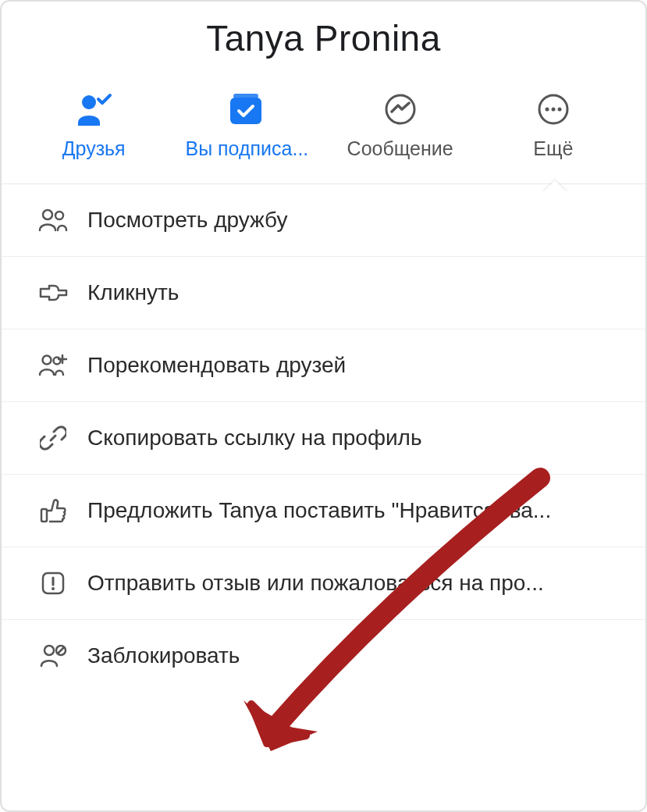 The height and width of the screenshot is (812, 647). I want to click on link-icon, so click(53, 438).